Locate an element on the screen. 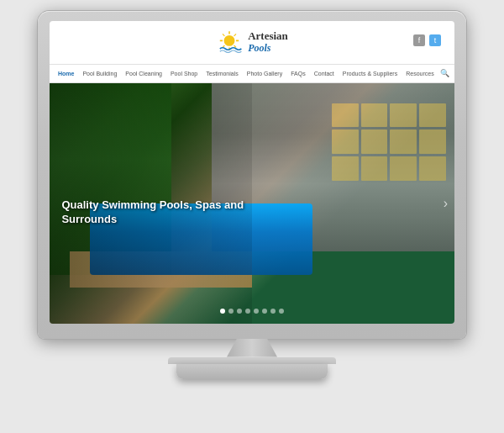  nav-pool-building: Pool Building is located at coordinates (99, 74).